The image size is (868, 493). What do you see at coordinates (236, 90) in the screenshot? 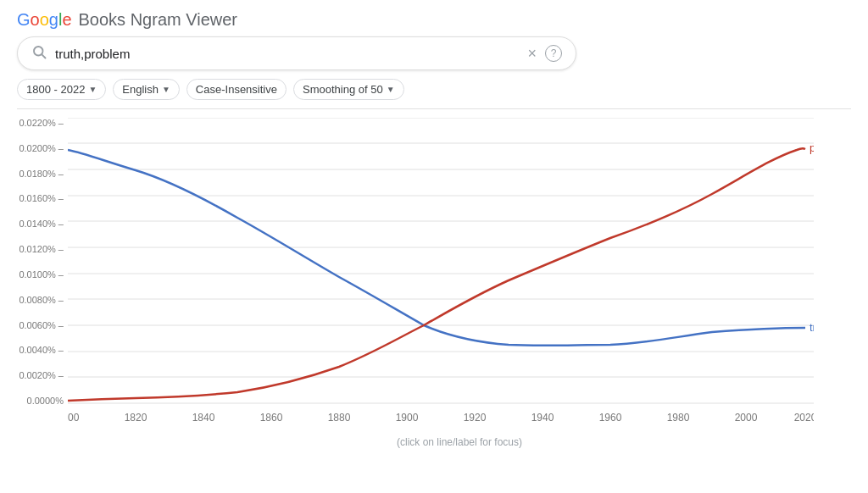
I see `case-filter: Case-Insensitive` at bounding box center [236, 90].